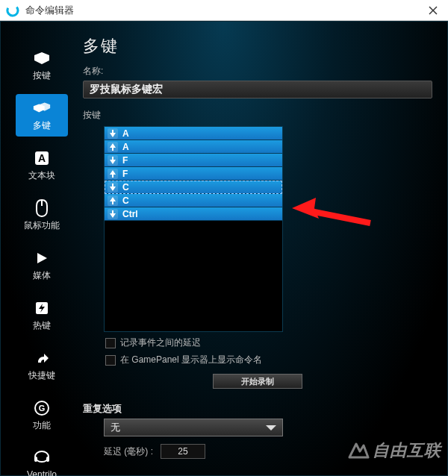  What do you see at coordinates (161, 343) in the screenshot?
I see `record-delay-label: 记录事件之间的延迟` at bounding box center [161, 343].